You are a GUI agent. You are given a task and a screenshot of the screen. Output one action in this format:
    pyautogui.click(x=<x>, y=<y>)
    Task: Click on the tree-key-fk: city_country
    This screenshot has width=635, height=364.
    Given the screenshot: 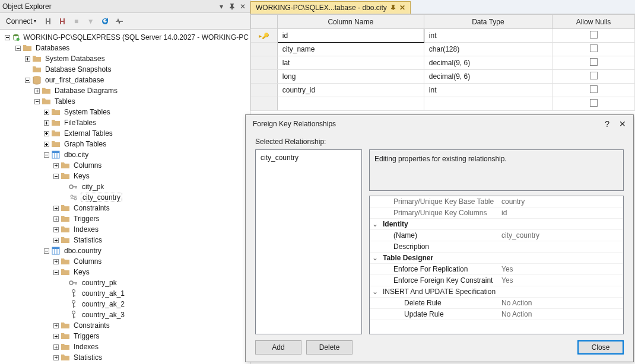 What is the action you would take?
    pyautogui.click(x=125, y=197)
    